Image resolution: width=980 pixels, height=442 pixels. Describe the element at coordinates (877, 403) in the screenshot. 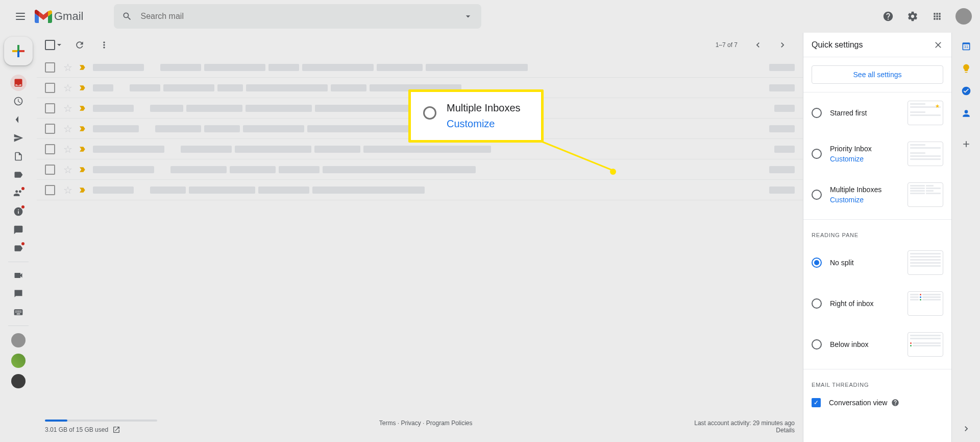

I see `option-conversation-view: ✓ Conversation view` at that location.